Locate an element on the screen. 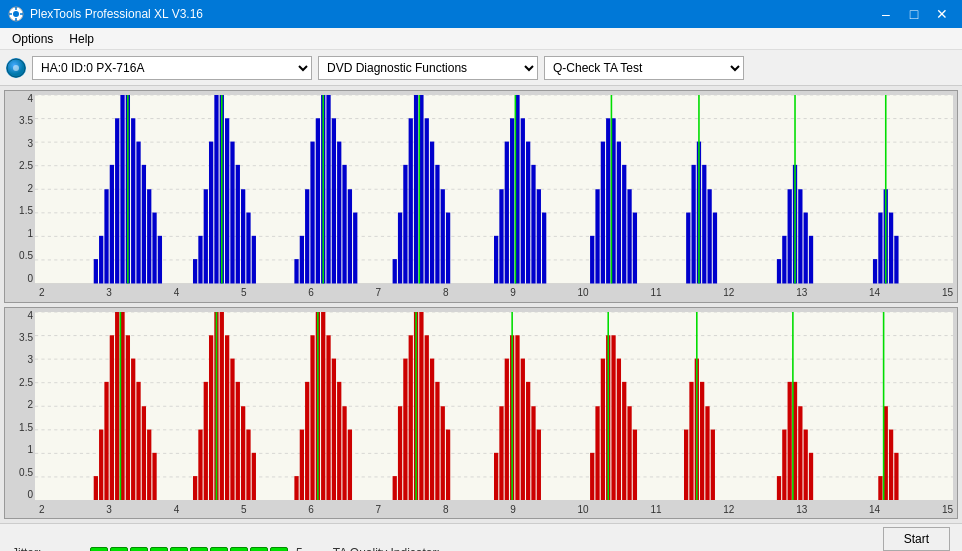 This screenshot has width=962, height=551. bottom-chart-y-labels: 4 3.5 3 2.5 2 1.5 1 0.5 0 is located at coordinates (20, 404).